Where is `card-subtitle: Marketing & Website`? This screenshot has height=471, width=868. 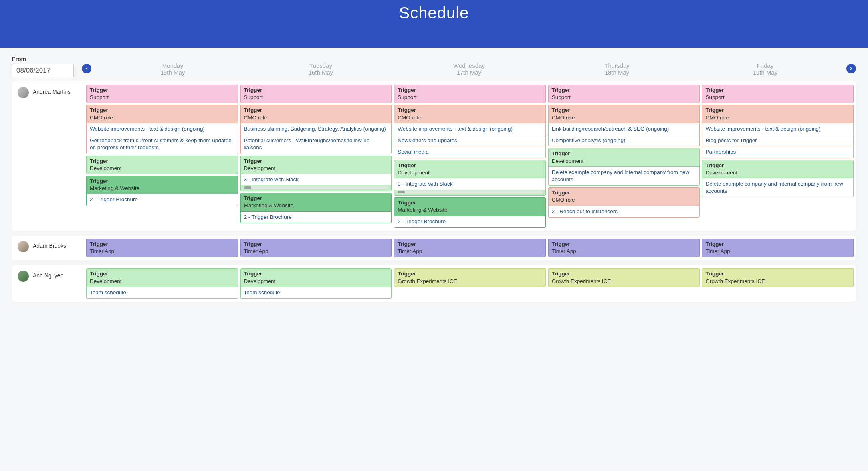 card-subtitle: Marketing & Website is located at coordinates (470, 210).